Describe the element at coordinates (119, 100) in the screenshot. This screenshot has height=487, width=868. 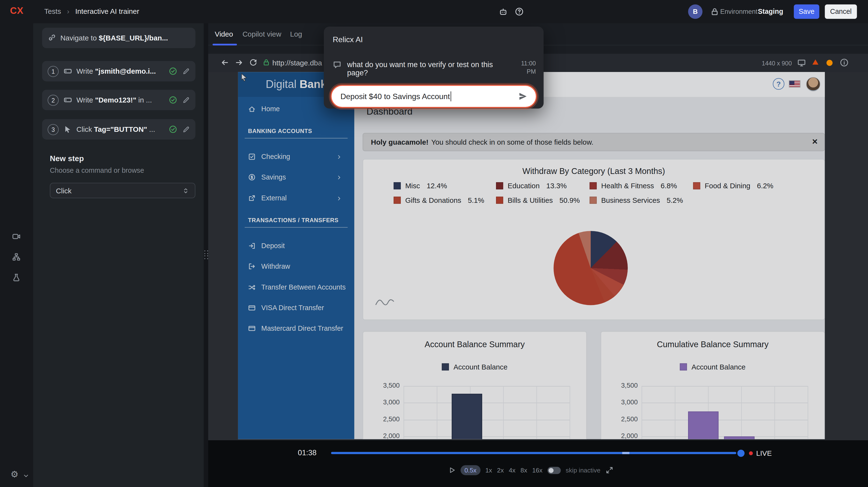
I see `step-card-2: 2 Write "Demo123!" in ...` at that location.